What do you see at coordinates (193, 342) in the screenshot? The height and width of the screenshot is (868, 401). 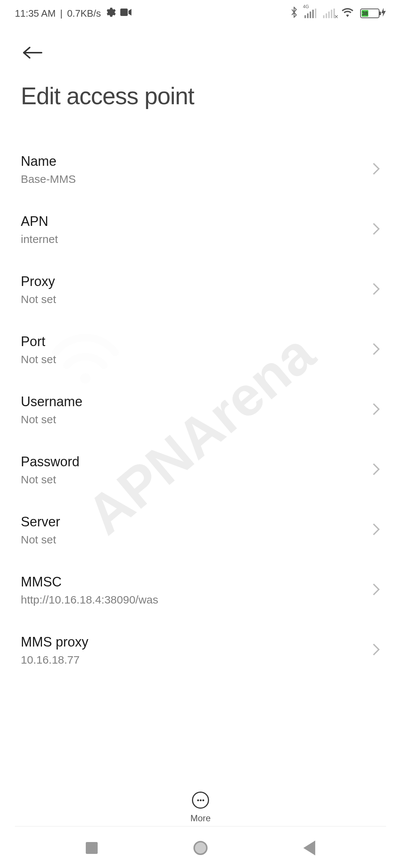 I see `setting-label: Port` at bounding box center [193, 342].